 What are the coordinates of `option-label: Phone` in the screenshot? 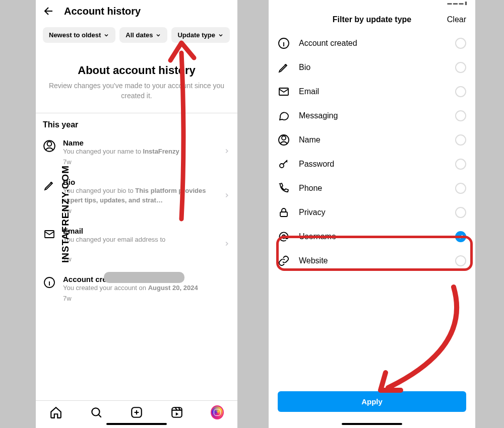 It's located at (372, 188).